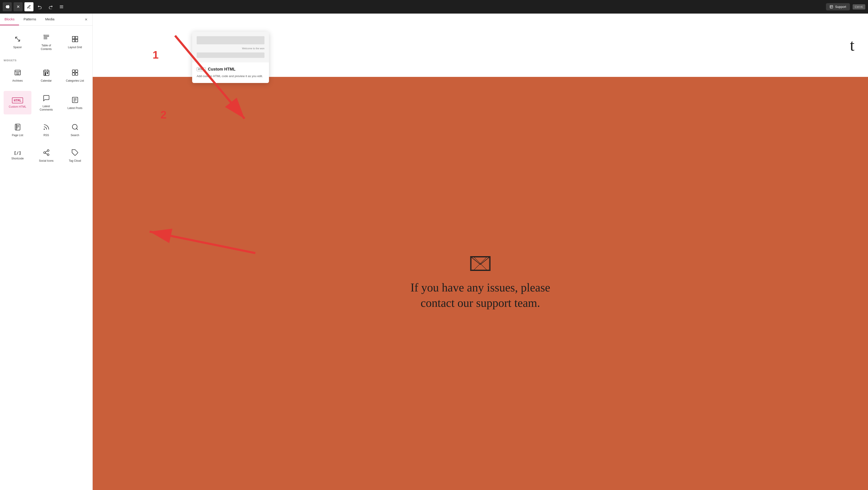 This screenshot has width=868, height=490. I want to click on categories-icon, so click(75, 73).